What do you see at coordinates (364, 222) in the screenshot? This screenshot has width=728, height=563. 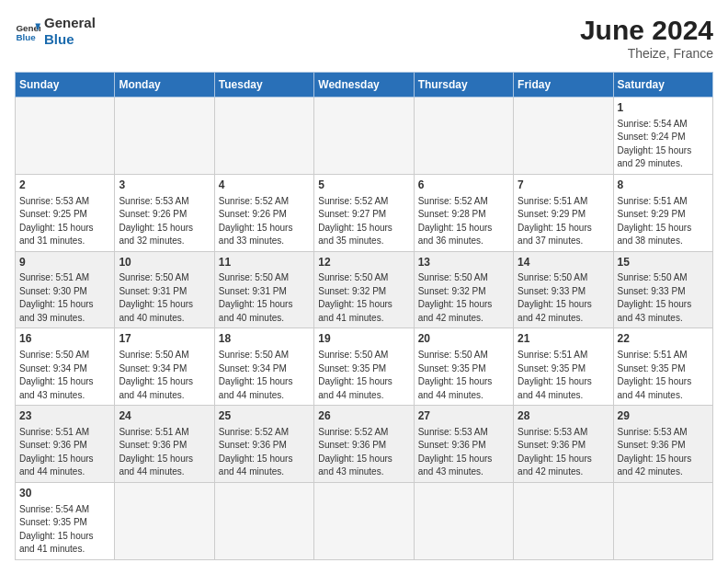 I see `day-info-text: Sunrise: 5:52 AM Sunset: 9:27 PM Dayligh…` at bounding box center [364, 222].